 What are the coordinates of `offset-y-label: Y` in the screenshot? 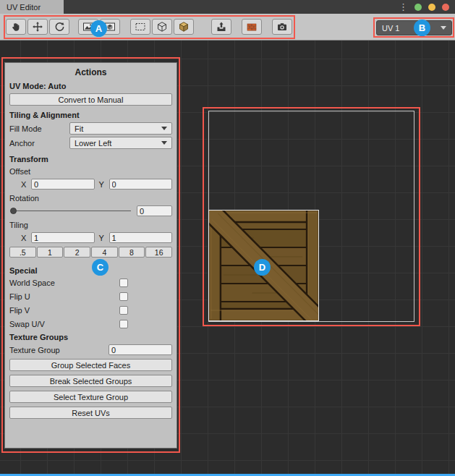 It's located at (102, 184).